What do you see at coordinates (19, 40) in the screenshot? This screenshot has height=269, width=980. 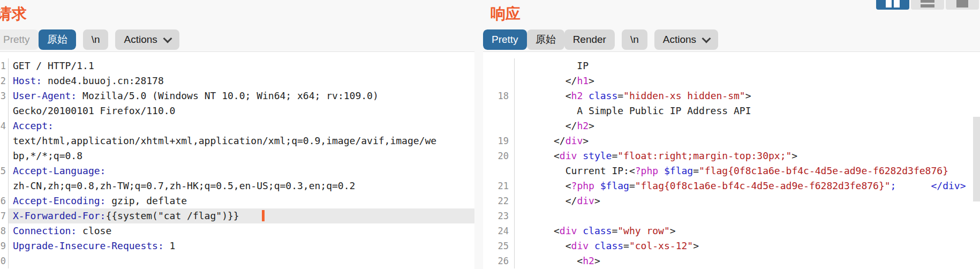 I see `tab-request-pretty: Pretty` at bounding box center [19, 40].